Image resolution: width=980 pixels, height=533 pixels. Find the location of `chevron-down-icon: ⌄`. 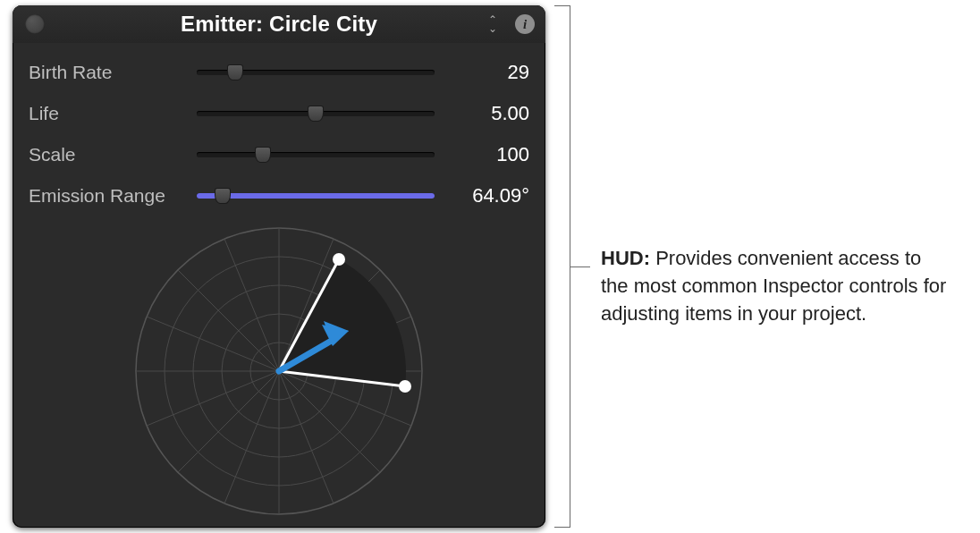

chevron-down-icon: ⌄ is located at coordinates (493, 29).